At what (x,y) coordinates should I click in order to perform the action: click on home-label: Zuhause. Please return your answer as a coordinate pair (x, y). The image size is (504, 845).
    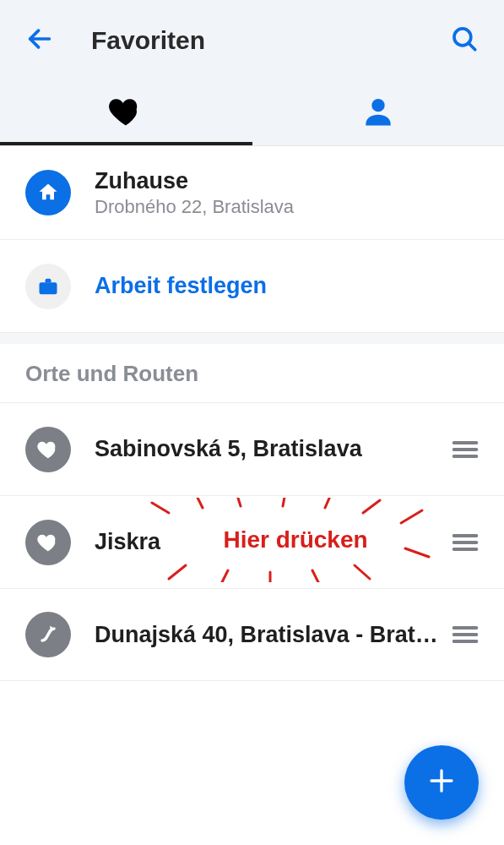
    Looking at the image, I should click on (287, 181).